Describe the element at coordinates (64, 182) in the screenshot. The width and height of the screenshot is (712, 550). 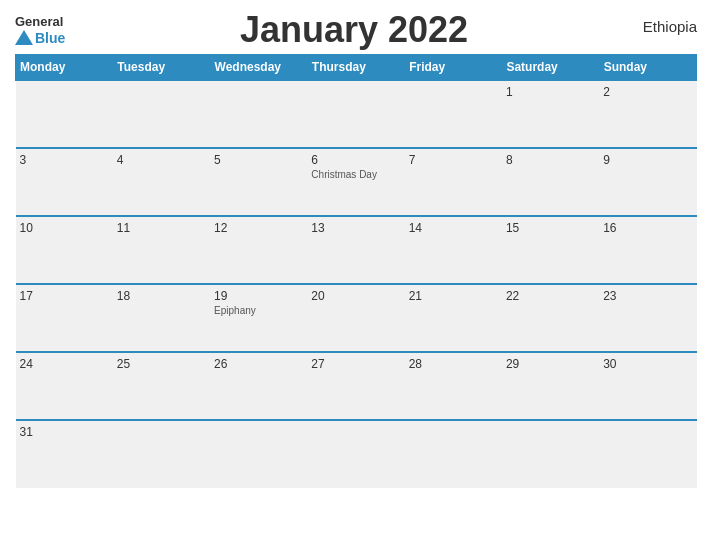
I see `day-cell: 3` at that location.